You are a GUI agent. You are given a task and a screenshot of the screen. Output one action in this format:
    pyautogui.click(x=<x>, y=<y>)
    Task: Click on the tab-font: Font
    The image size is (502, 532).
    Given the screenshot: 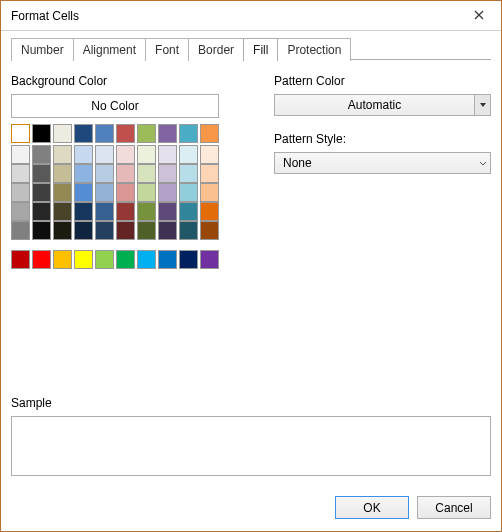 What is the action you would take?
    pyautogui.click(x=167, y=50)
    